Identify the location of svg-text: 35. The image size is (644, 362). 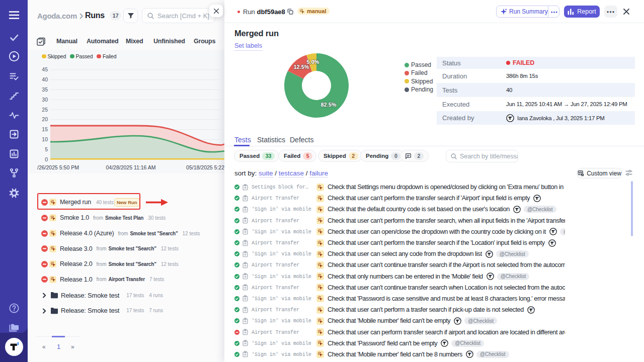
(45, 89).